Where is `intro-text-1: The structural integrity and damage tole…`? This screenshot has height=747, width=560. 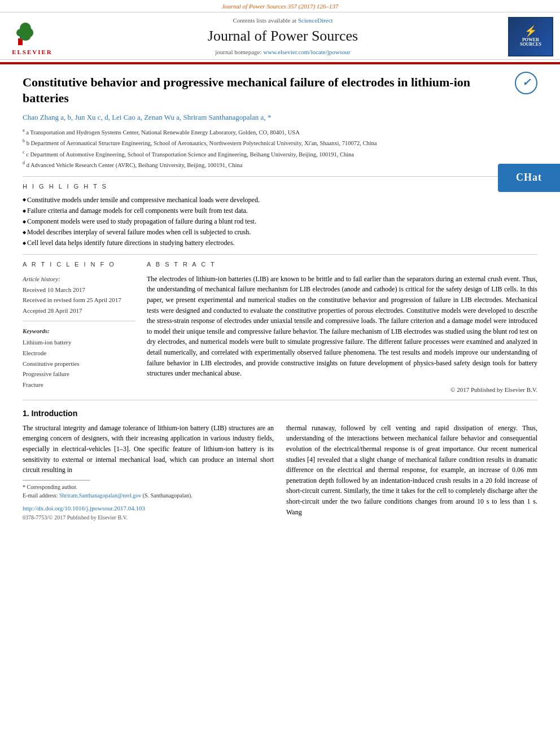
intro-text-1: The structural integrity and damage tole… is located at coordinates (148, 449).